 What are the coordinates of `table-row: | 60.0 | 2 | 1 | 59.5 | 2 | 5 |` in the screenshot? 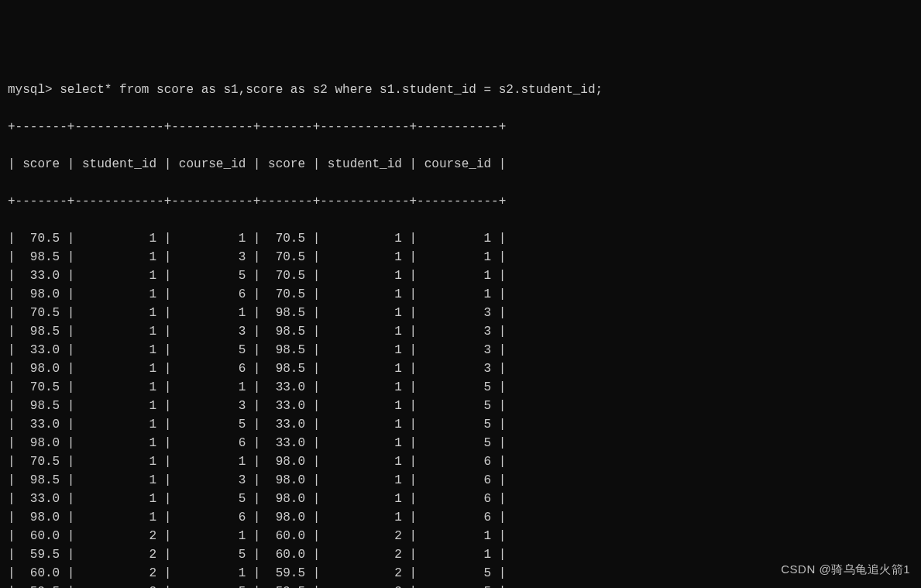 It's located at (460, 573).